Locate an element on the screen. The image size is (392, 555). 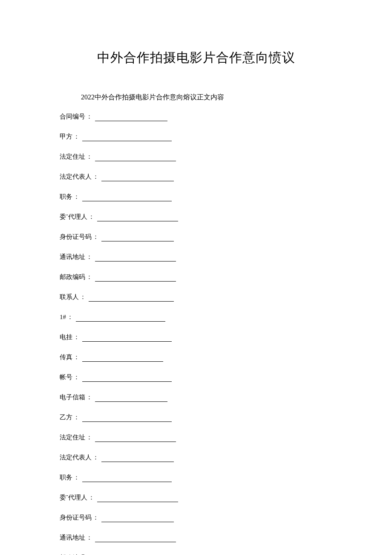
field-label: 电子信箱 is located at coordinates (72, 398).